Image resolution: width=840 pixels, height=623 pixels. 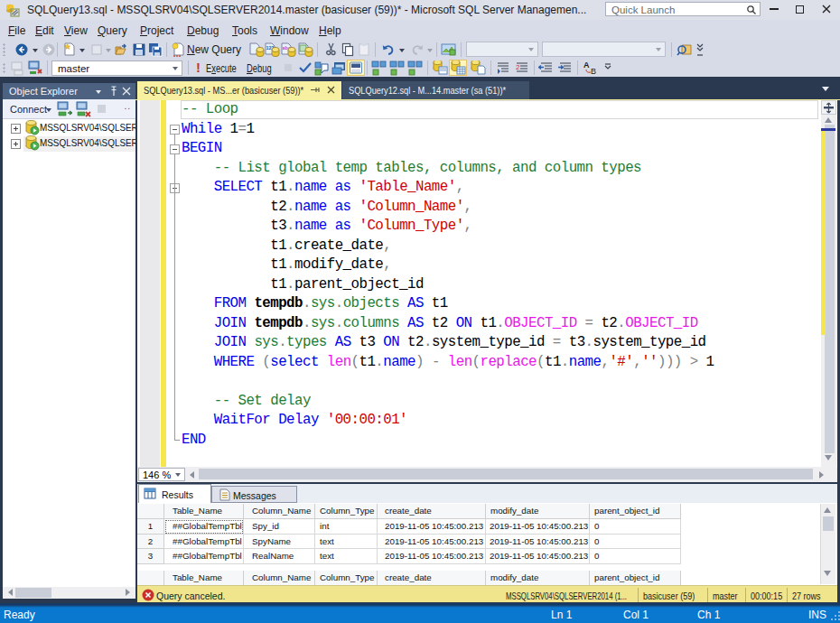 I want to click on svg-text: A, so click(x=587, y=65).